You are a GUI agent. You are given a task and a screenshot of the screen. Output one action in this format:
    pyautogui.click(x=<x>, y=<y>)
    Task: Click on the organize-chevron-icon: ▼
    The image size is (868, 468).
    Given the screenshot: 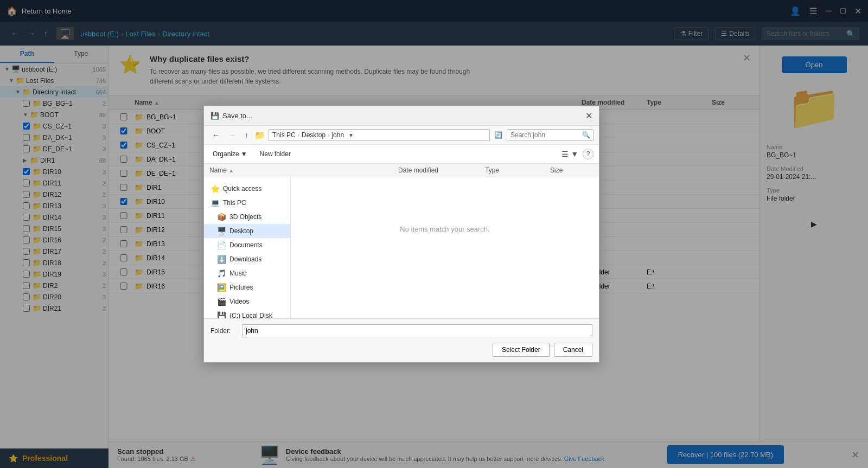 What is the action you would take?
    pyautogui.click(x=244, y=154)
    